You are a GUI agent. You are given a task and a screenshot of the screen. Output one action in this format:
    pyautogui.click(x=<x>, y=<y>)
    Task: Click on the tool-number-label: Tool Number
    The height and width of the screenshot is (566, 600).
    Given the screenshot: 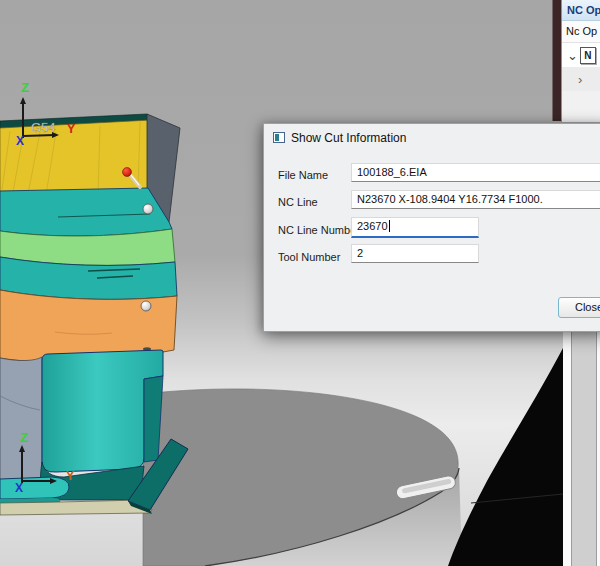 What is the action you would take?
    pyautogui.click(x=309, y=257)
    